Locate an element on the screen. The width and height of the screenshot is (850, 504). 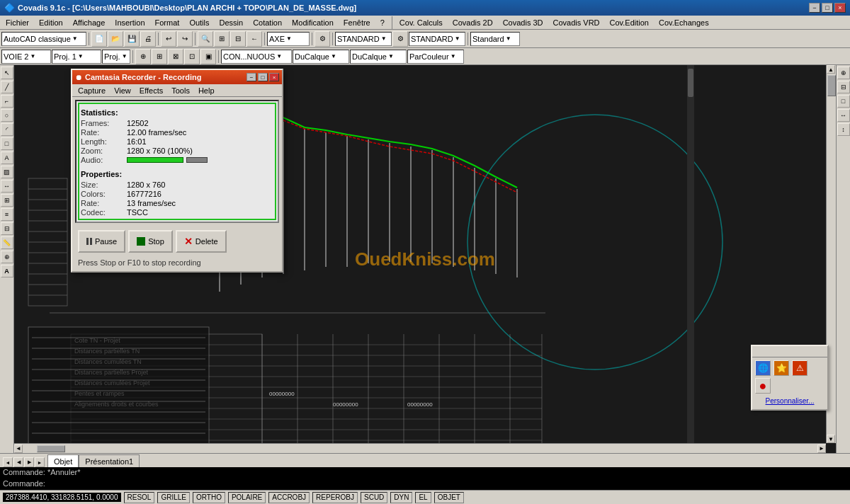
snap5-btn: ▣ is located at coordinates (208, 57).